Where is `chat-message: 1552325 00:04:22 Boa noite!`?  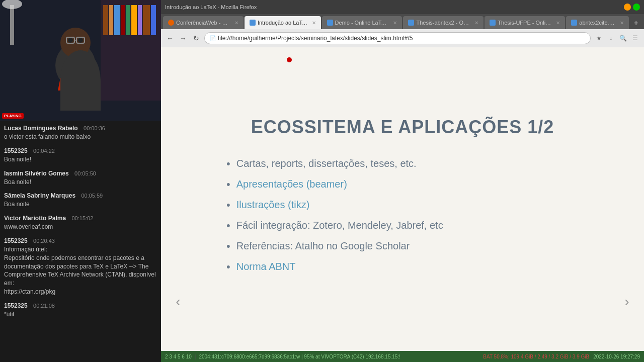 chat-message: 1552325 00:04:22 Boa noite! is located at coordinates (80, 156).